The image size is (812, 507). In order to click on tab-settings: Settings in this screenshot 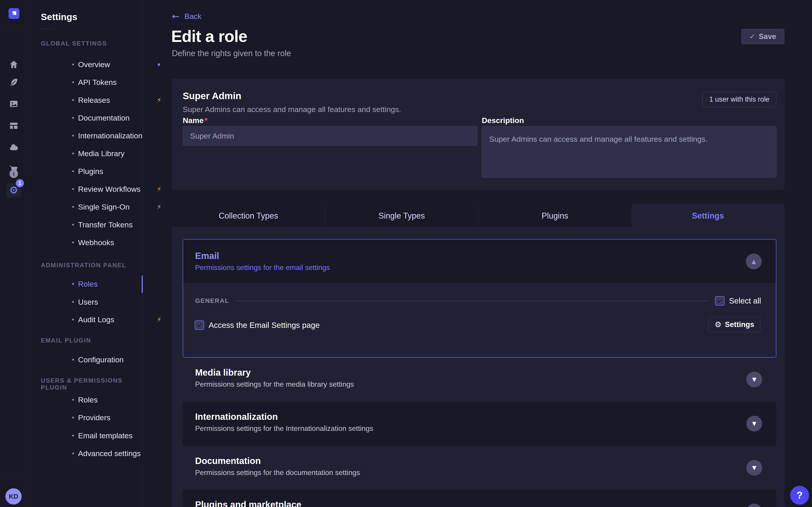, I will do `click(708, 216)`.